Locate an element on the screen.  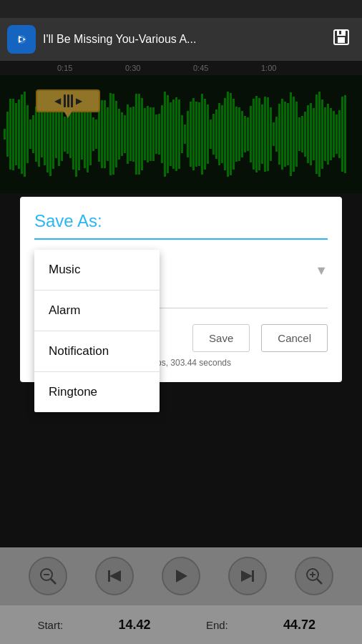
top-bar: I'll Be Missing You-Various A... is located at coordinates (181, 39).